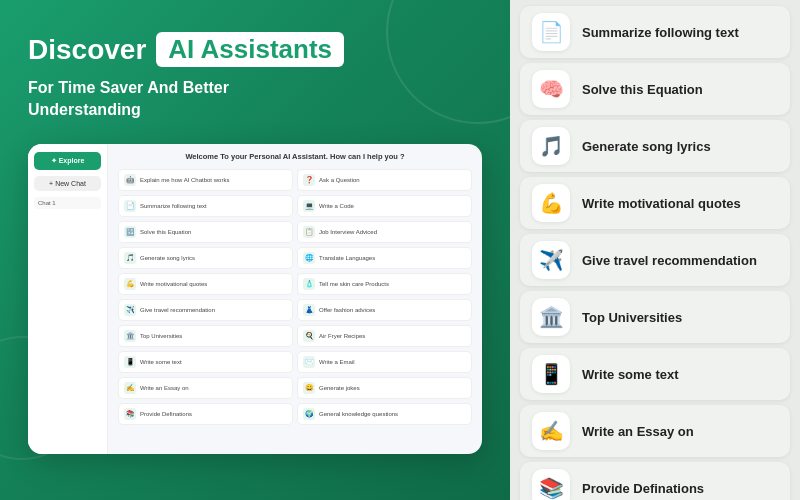 The height and width of the screenshot is (500, 800). I want to click on chat-grid-label: Air Fryer Recipes, so click(342, 336).